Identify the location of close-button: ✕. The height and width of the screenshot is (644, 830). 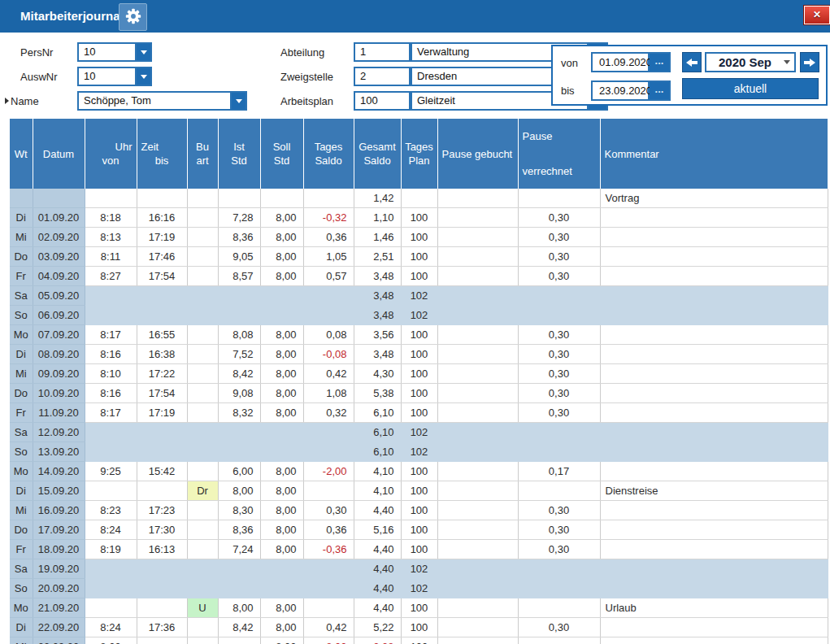
(817, 15).